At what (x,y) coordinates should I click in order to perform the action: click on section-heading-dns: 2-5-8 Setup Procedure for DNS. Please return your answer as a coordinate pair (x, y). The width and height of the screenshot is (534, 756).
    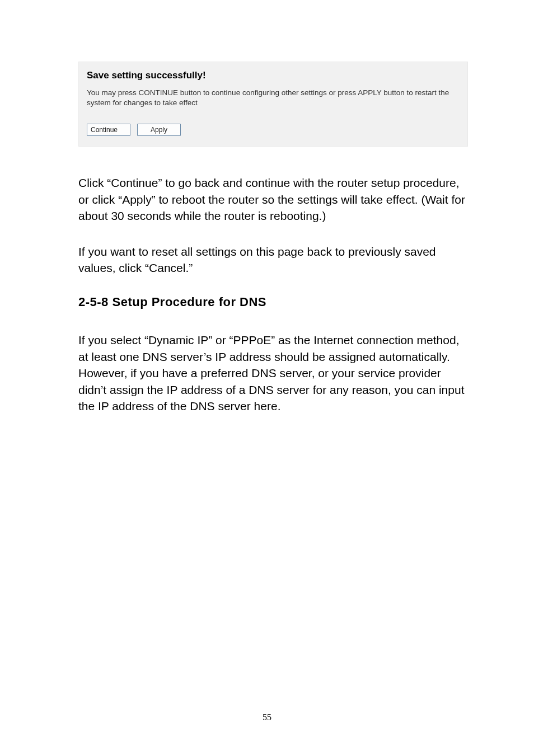
    Looking at the image, I should click on (273, 302).